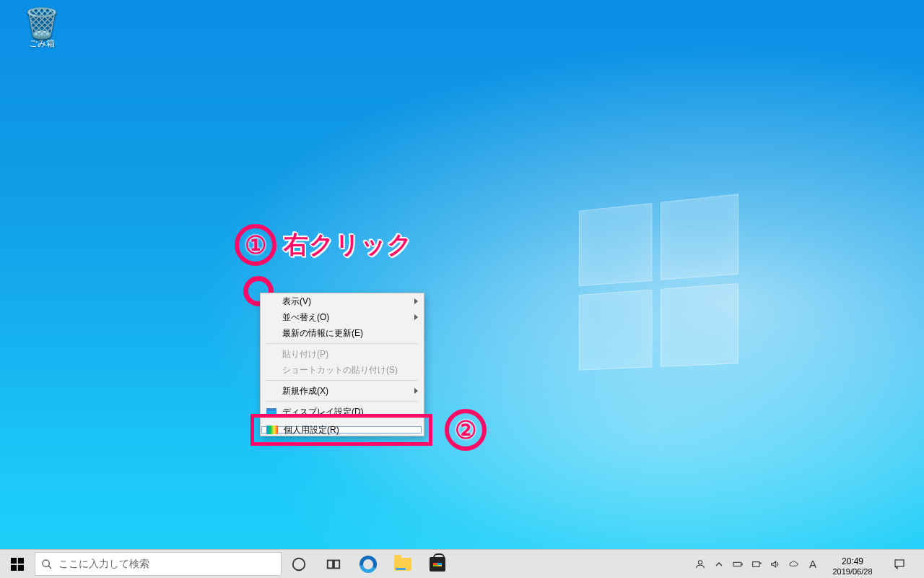  I want to click on annotation-step2-number: ②, so click(466, 430).